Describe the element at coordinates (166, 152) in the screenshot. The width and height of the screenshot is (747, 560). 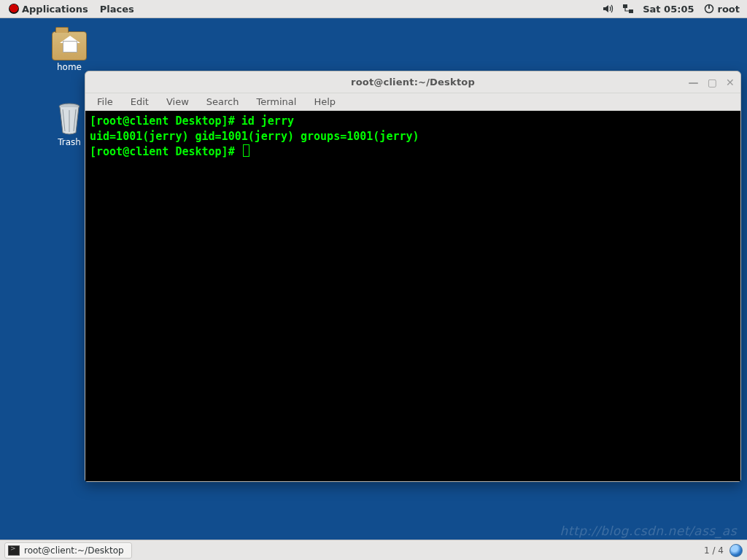
I see `prompt-line-2: [root@client Desktop]#` at that location.